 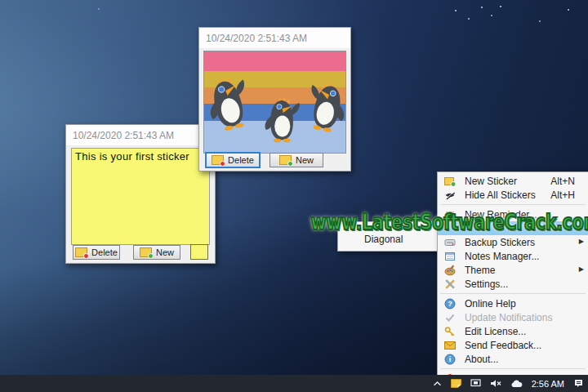 I want to click on note-title: 10/24/2020 2:51:43 AM, so click(x=123, y=136).